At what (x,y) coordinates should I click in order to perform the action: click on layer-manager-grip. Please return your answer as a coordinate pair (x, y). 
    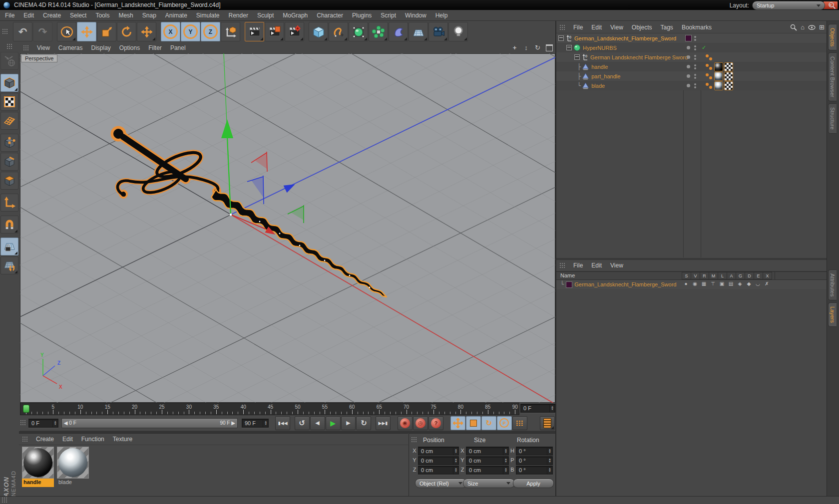
    Looking at the image, I should click on (562, 265).